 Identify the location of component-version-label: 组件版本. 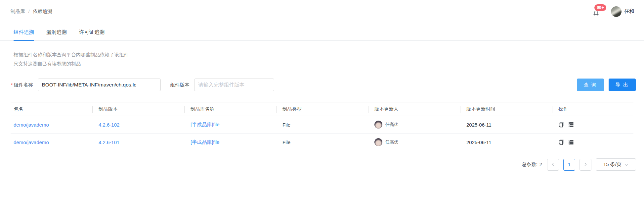
(180, 85).